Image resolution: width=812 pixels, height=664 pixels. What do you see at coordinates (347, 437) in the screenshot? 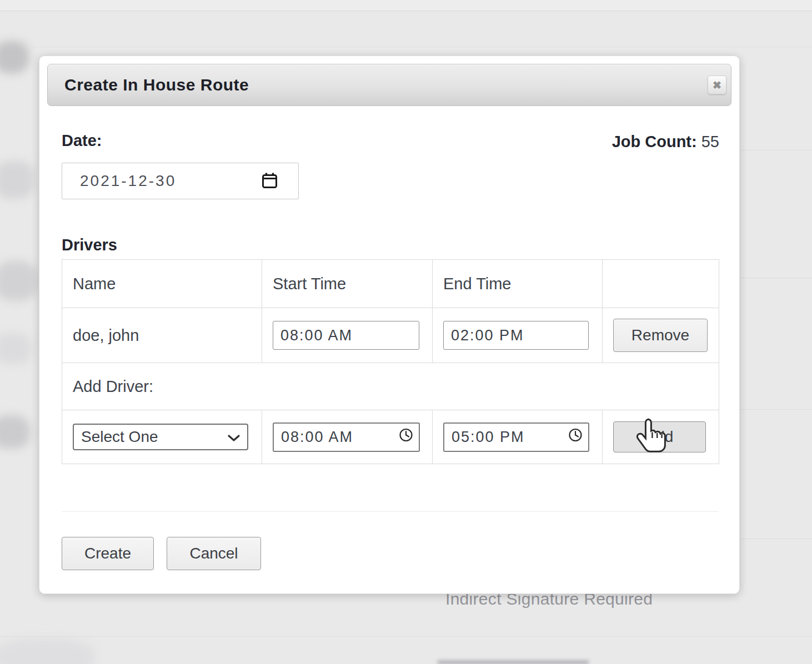
I see `add-start-time-input` at bounding box center [347, 437].